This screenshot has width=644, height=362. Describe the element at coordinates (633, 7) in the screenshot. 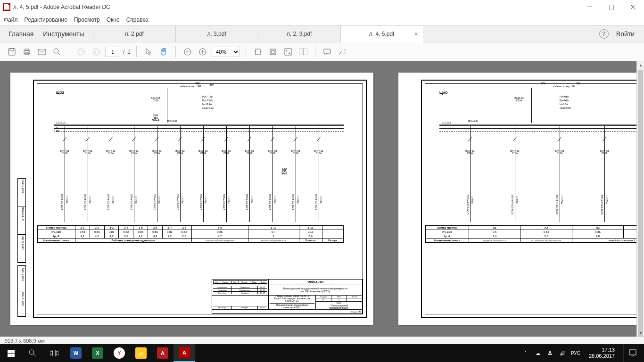

I see `close-button` at that location.